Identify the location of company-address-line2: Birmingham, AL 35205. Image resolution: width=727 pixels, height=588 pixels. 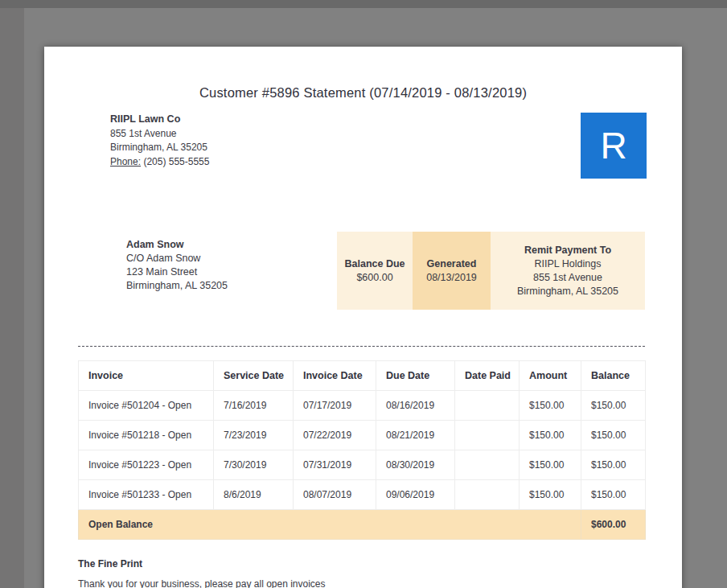
(159, 148).